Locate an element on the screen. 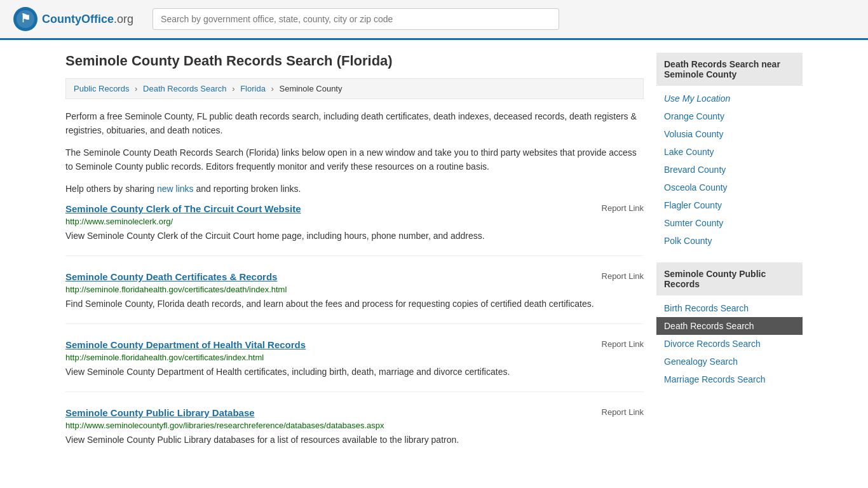 Image resolution: width=868 pixels, height=488 pixels. result-item: Seminole County Public Library Database … is located at coordinates (355, 433).